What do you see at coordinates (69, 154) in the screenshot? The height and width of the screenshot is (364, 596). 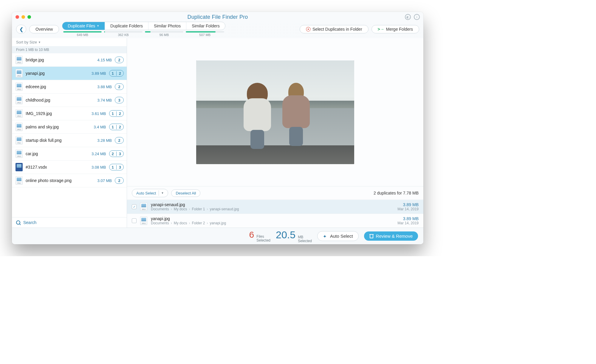 I see `file-row: car.jpg 3.24 MB 23` at bounding box center [69, 154].